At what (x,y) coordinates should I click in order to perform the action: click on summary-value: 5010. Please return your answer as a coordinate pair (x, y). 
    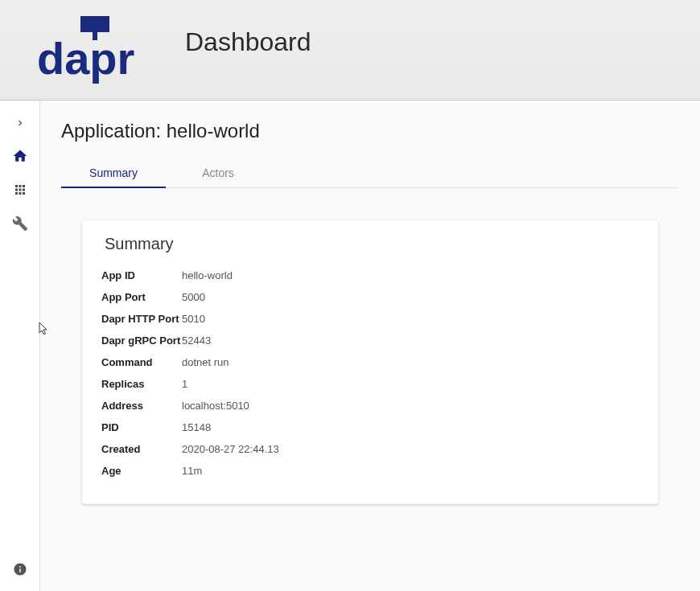
    Looking at the image, I should click on (193, 318).